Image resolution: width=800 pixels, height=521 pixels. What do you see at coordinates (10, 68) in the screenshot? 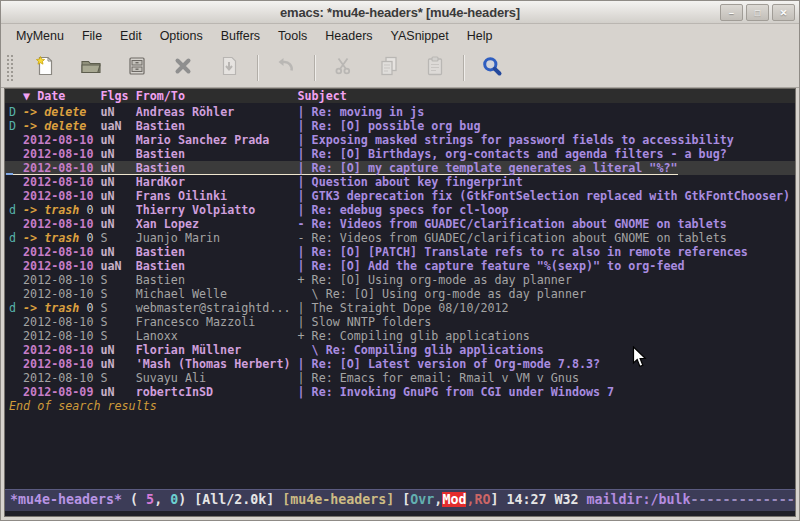
I see `toolbar-drag-handle` at bounding box center [10, 68].